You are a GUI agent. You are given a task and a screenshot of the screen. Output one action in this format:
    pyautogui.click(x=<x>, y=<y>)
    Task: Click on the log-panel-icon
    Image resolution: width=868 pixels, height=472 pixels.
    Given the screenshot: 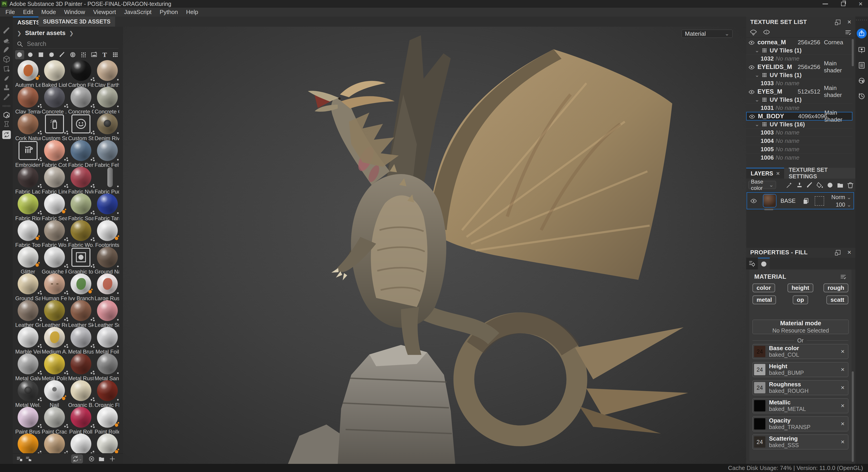 What is the action you would take?
    pyautogui.click(x=862, y=65)
    